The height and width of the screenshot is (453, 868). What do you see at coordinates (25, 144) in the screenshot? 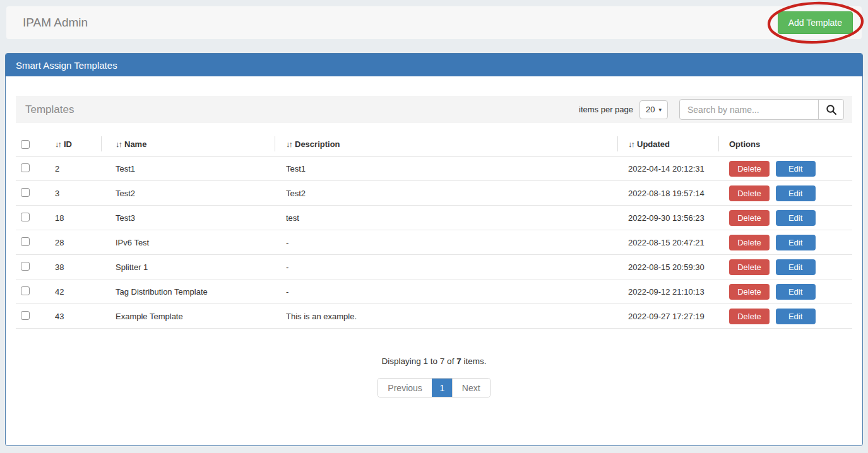
I see `select-all-checkbox` at bounding box center [25, 144].